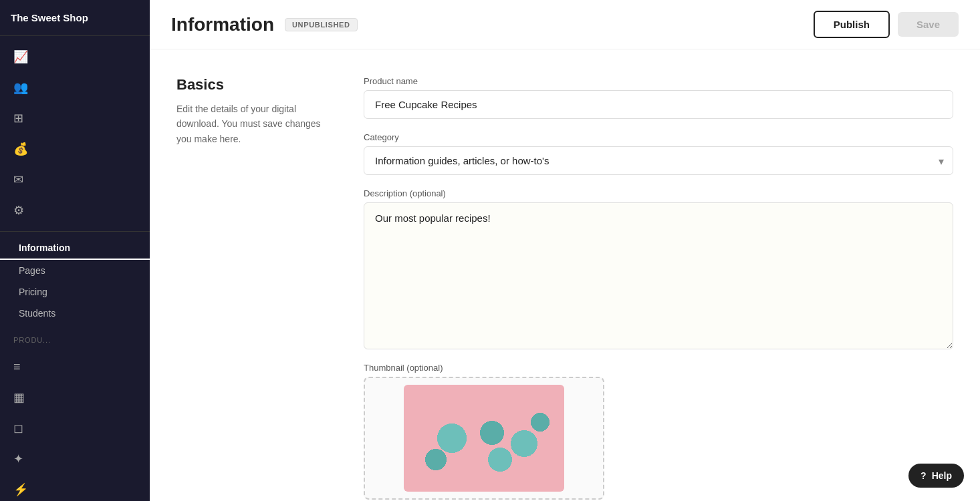  Describe the element at coordinates (257, 85) in the screenshot. I see `basics-title: Basics` at that location.